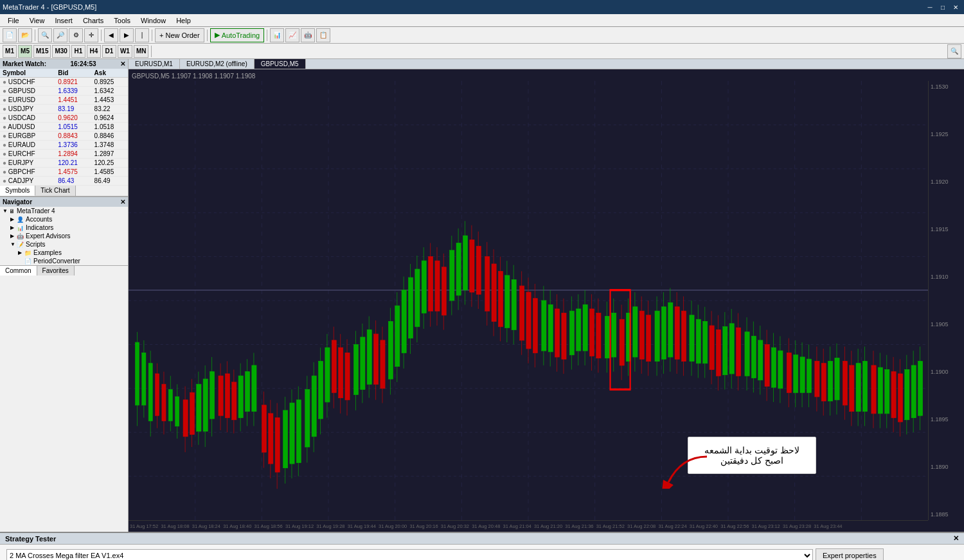 This screenshot has height=560, width=964. I want to click on market-watch-row: ● GBPUSD1.63391.6342, so click(64, 91).